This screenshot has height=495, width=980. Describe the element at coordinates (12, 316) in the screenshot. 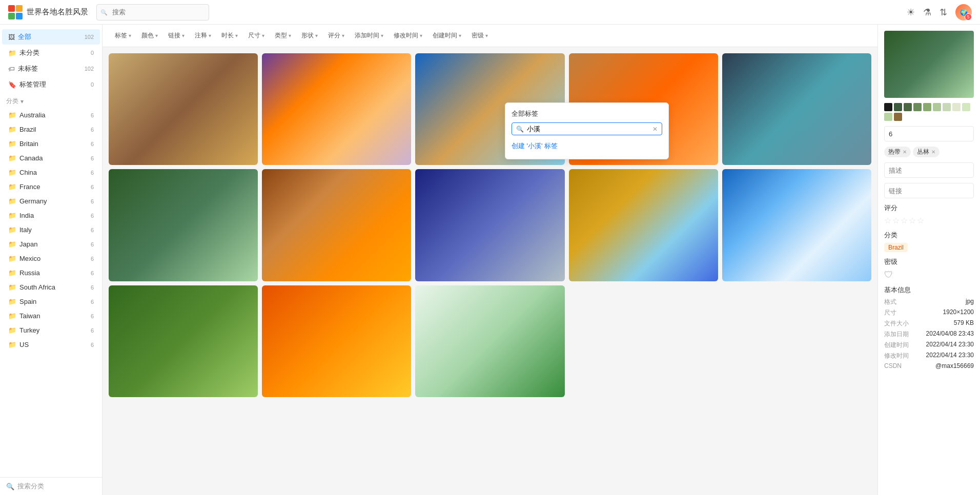

I see `folder-icon-taiwan: 📁` at that location.